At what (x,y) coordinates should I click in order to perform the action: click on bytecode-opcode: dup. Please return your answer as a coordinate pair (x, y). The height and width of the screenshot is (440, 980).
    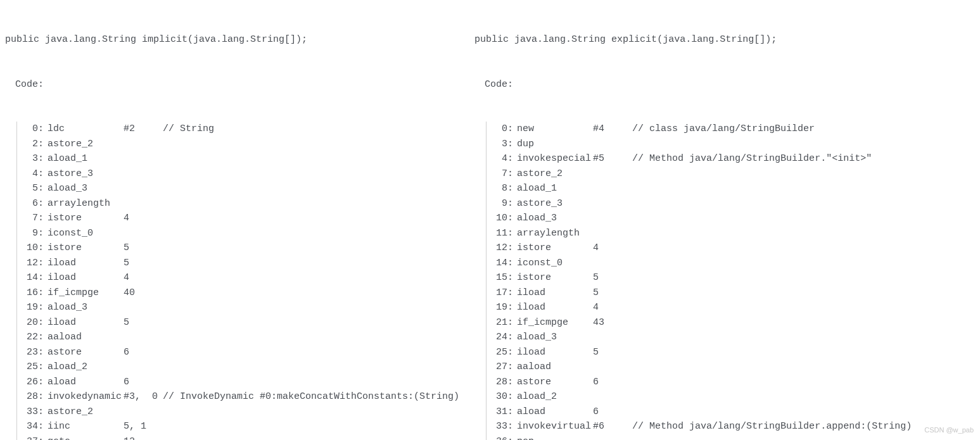
    Looking at the image, I should click on (553, 144).